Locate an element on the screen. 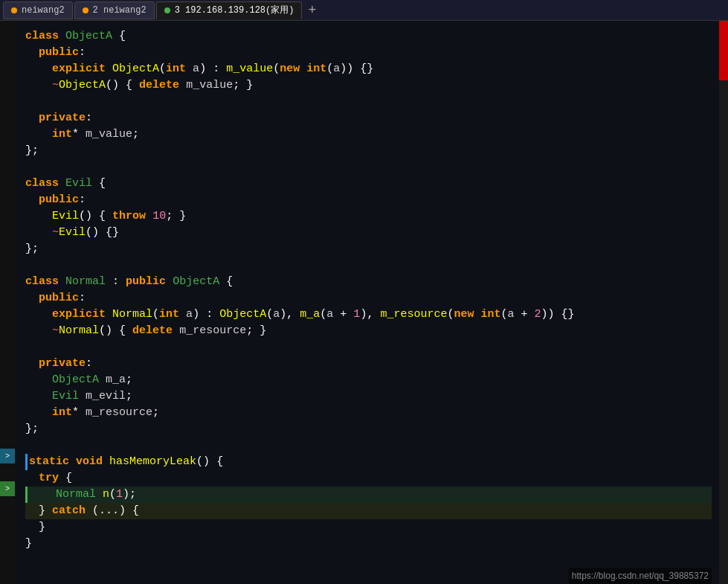  tab-3: 3 192.168.139.128(家用) is located at coordinates (229, 10).